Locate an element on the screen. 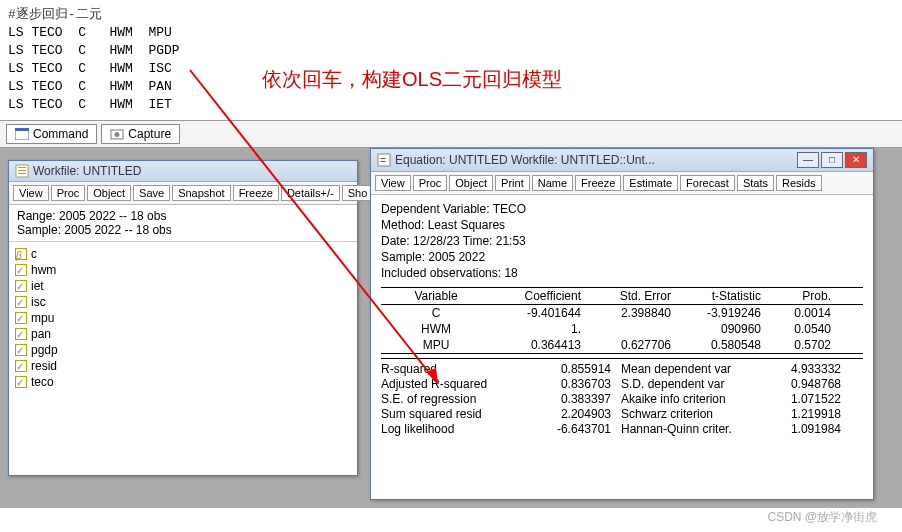 This screenshot has height=532, width=902. equation-titlebar: = Equation: UNTITLED Workfile: UNTITLED:… is located at coordinates (622, 160).